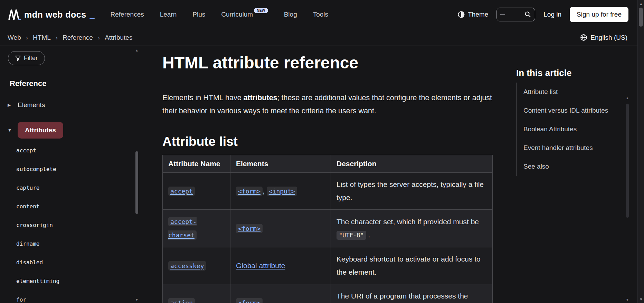  Describe the element at coordinates (552, 15) in the screenshot. I see `login-link: Log in` at that location.